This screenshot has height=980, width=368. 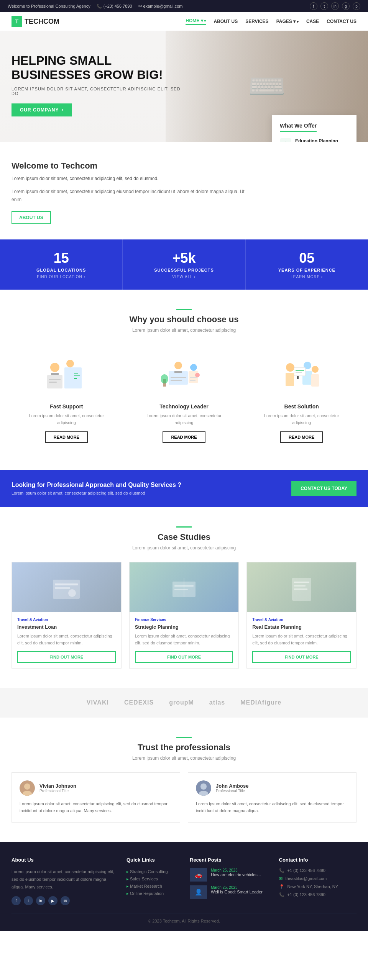 What do you see at coordinates (184, 277) in the screenshot?
I see `stat-projects-link: VIEW ALL ›` at bounding box center [184, 277].